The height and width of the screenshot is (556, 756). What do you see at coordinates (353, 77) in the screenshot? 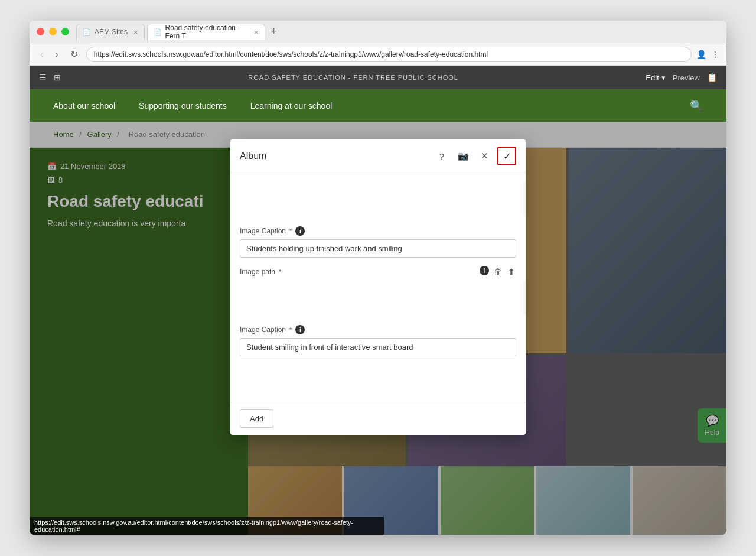
I see `cms-title: ROAD SAFETY EDUCATION - FERN TREE PUBLIC…` at bounding box center [353, 77].